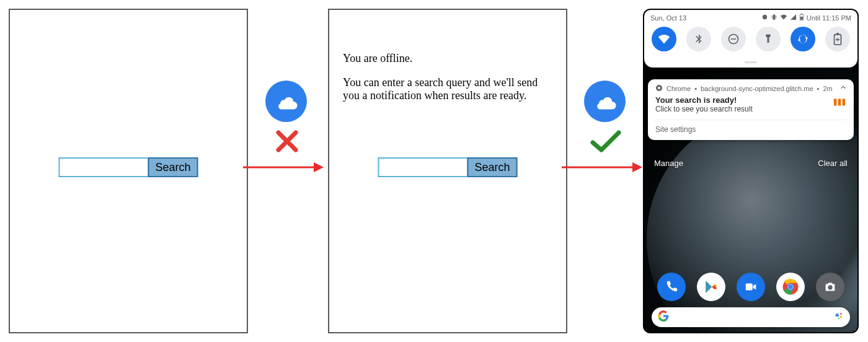 This screenshot has width=868, height=342. Describe the element at coordinates (663, 317) in the screenshot. I see `google-g-icon` at that location.